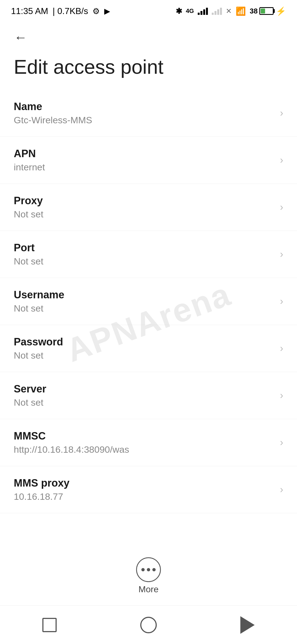 The height and width of the screenshot is (644, 297). Describe the element at coordinates (268, 11) in the screenshot. I see `battery-icon: 38 ⚡` at that location.